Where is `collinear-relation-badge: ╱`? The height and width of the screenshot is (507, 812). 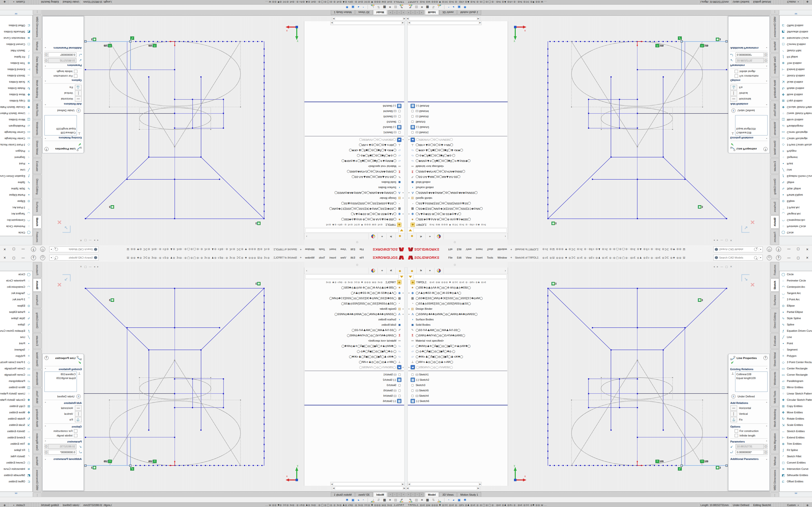
collinear-relation-badge: ╱ is located at coordinates (680, 38).